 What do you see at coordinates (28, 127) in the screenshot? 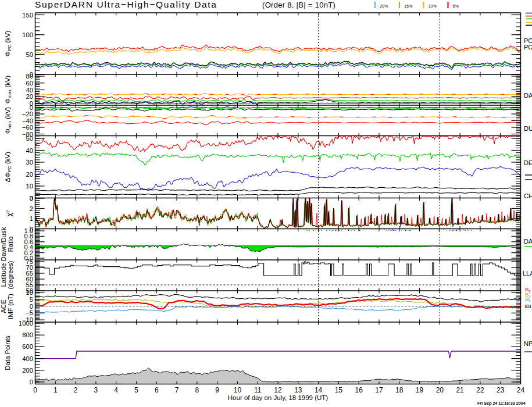
I see `svg-text: −60` at bounding box center [28, 127].